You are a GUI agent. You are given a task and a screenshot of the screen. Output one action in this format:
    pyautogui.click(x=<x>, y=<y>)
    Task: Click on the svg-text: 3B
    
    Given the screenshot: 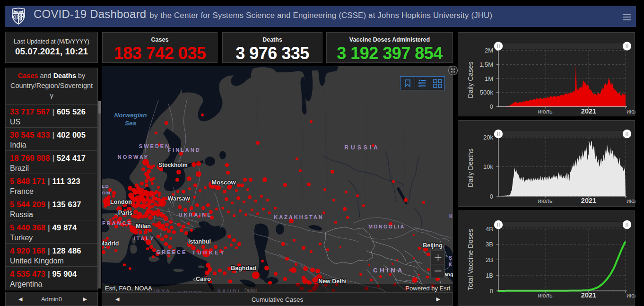 What is the action you would take?
    pyautogui.click(x=489, y=244)
    